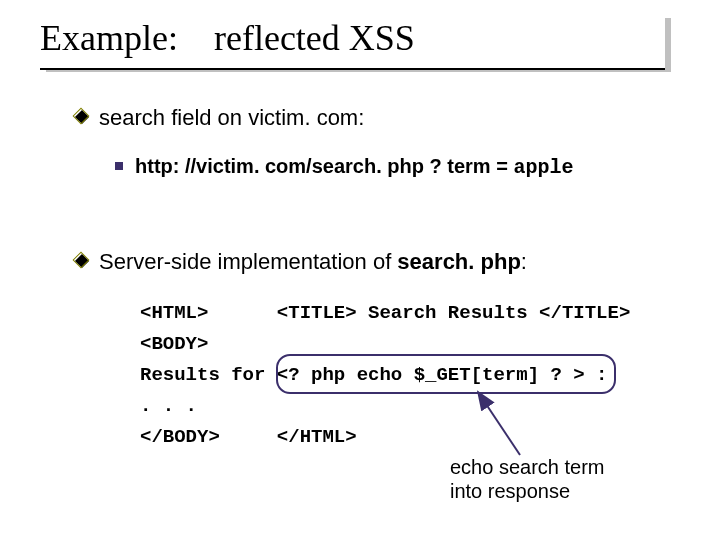 Image resolution: width=720 pixels, height=540 pixels. I want to click on slide-title: Example: reflected XSS, so click(352, 41).